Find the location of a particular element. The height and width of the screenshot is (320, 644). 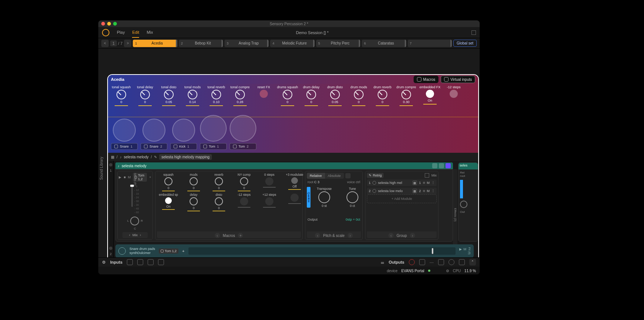

quantize-toggle: Quantize is located at coordinates (309, 197).